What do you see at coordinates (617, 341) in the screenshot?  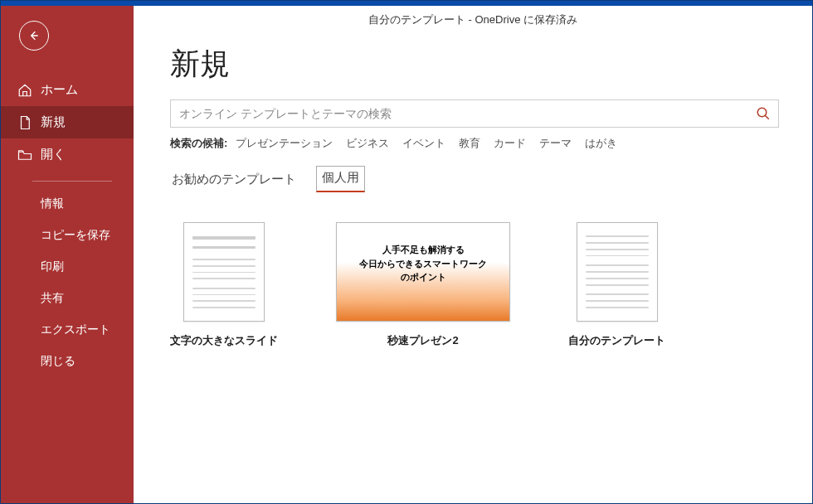 I see `template-label: 自分のテンプレート` at bounding box center [617, 341].